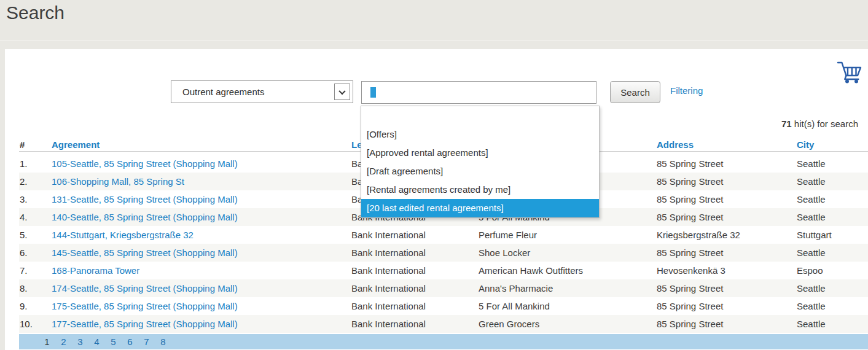  Describe the element at coordinates (64, 341) in the screenshot. I see `pagination-page-link: 2` at that location.